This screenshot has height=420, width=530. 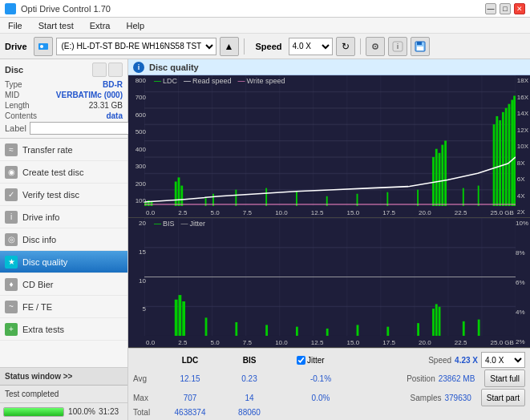 What do you see at coordinates (420, 46) in the screenshot?
I see `save-btn` at bounding box center [420, 46].